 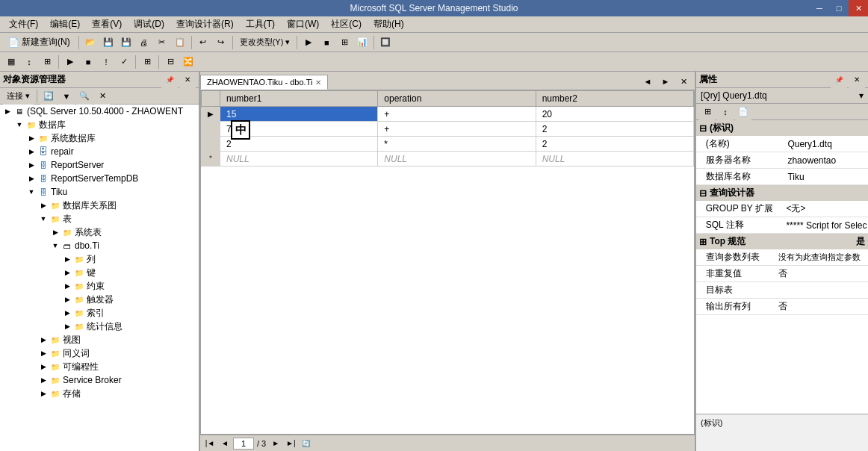 What do you see at coordinates (67, 313) in the screenshot?
I see `indexes-expander: ▶` at bounding box center [67, 313].